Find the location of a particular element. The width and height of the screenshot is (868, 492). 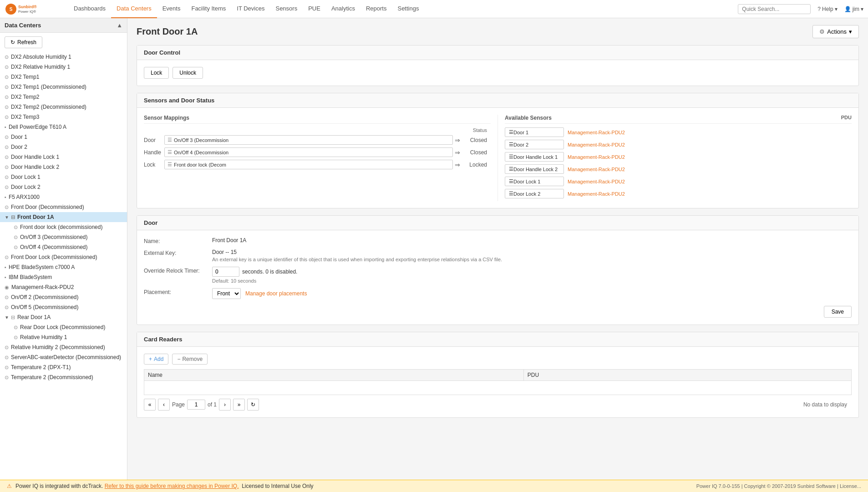

sidebar-item-door2: ⊙ Door 2 is located at coordinates (64, 147).